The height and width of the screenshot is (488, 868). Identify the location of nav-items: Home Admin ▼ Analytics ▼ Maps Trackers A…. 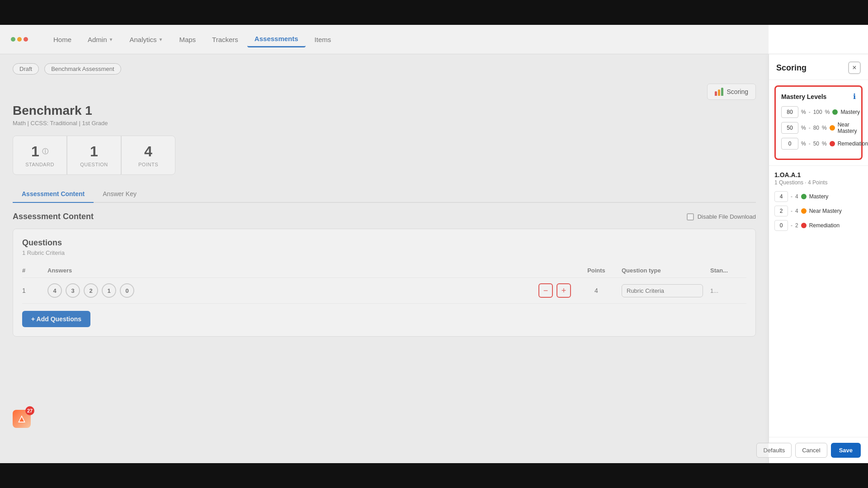
(452, 39).